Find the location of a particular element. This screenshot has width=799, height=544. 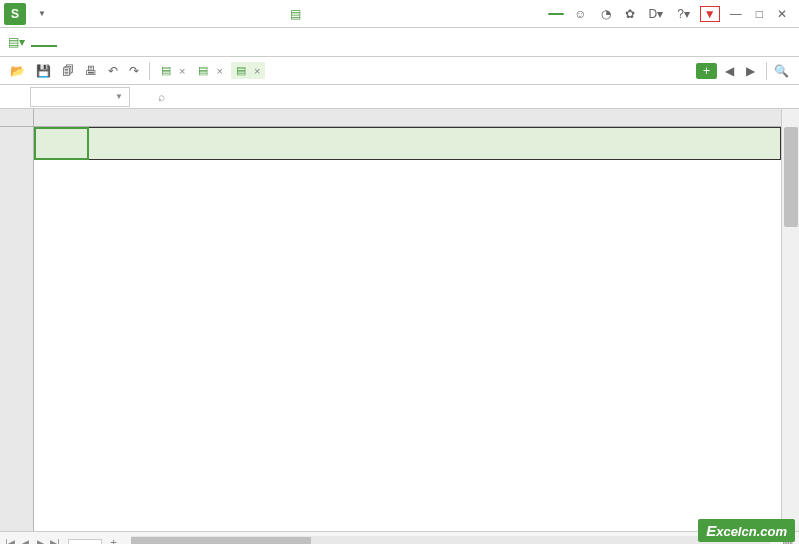

doc-tab-1: ▤ × is located at coordinates (173, 70).